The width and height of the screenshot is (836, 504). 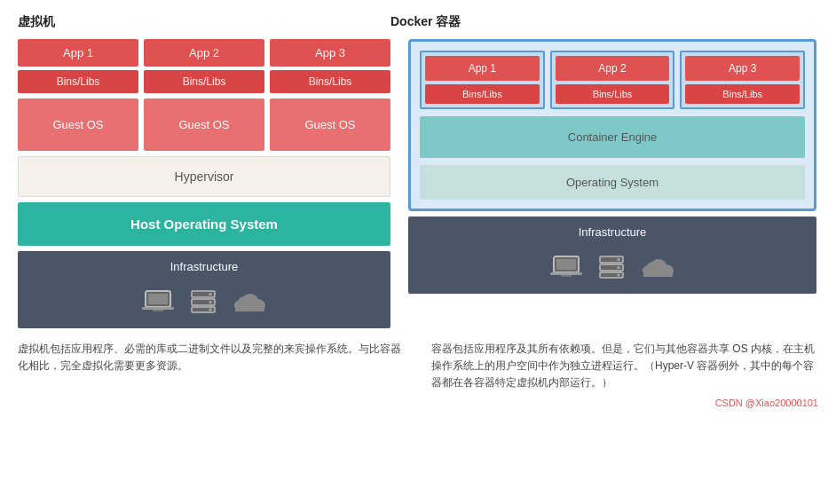 What do you see at coordinates (611, 270) in the screenshot?
I see `docker-server-icon` at bounding box center [611, 270].